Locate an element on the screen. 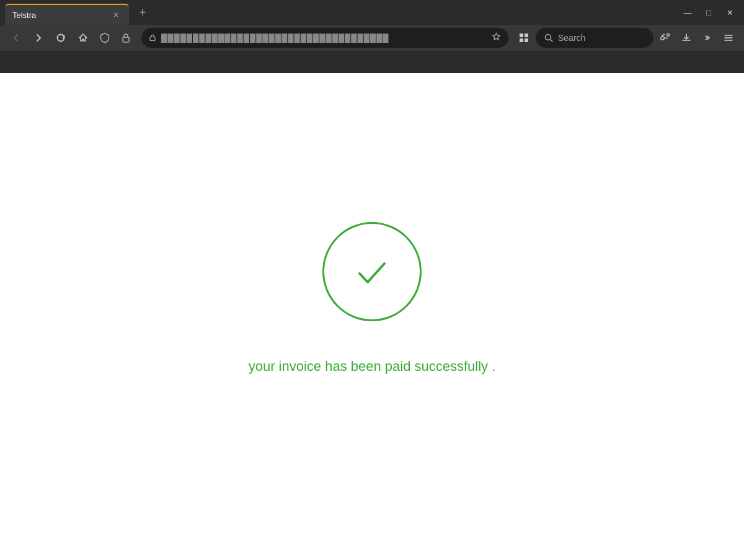 This screenshot has height=560, width=744. active-tab: Telstra × is located at coordinates (67, 14).